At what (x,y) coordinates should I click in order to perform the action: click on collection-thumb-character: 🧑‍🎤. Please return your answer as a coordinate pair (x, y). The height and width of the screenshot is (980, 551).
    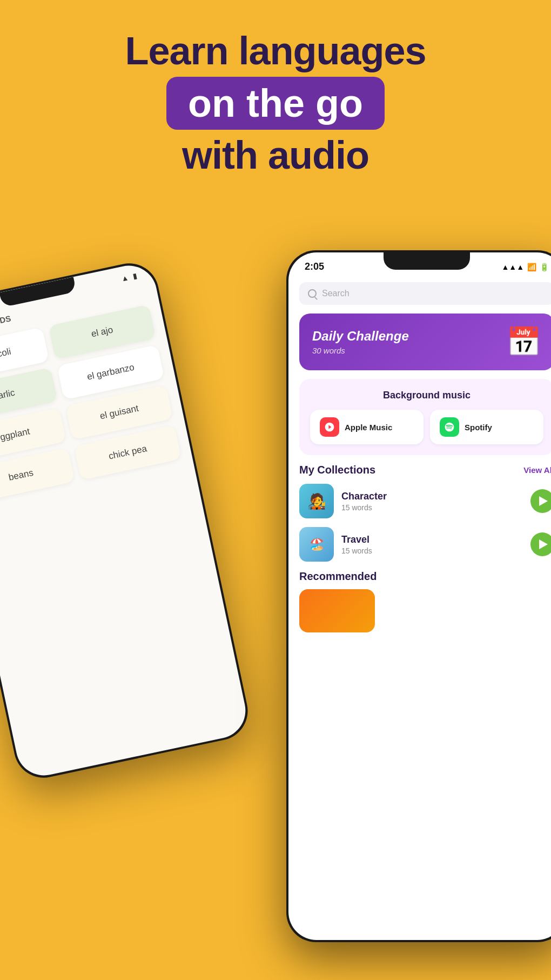
    Looking at the image, I should click on (317, 501).